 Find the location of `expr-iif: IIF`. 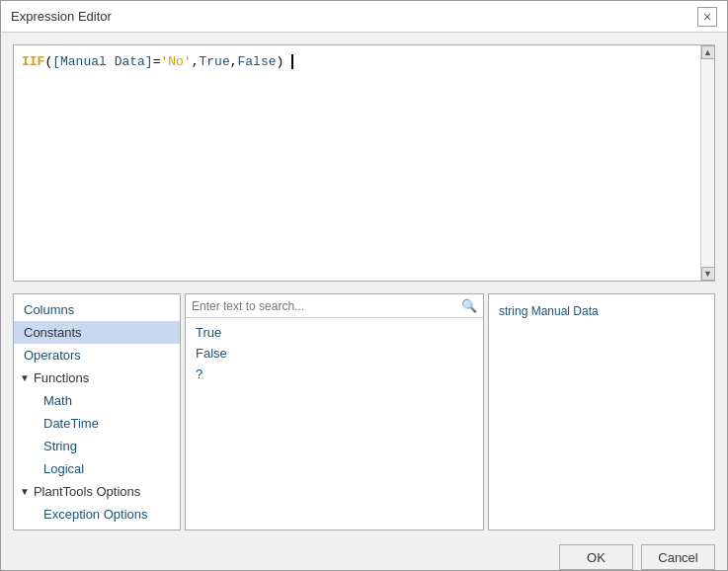

expr-iif: IIF is located at coordinates (34, 61).